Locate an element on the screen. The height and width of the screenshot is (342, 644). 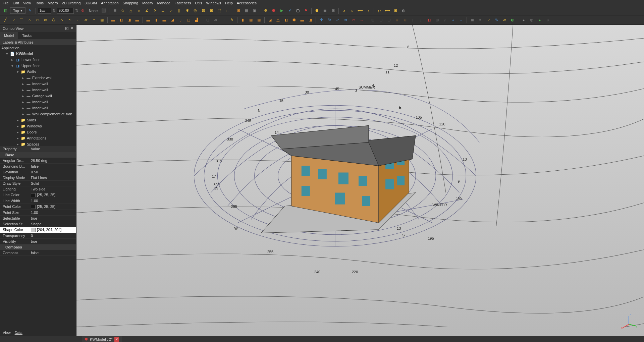
prop-visibility: Visibilitytrue is located at coordinates (38, 241).